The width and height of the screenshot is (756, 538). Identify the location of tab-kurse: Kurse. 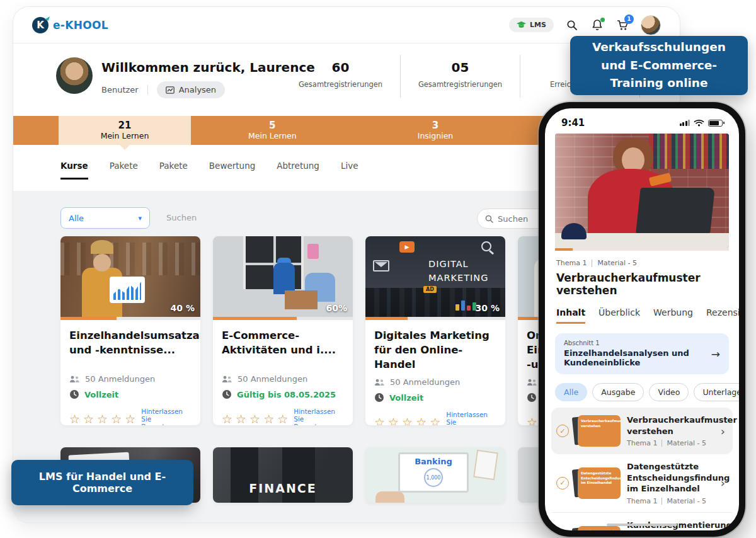
(74, 170).